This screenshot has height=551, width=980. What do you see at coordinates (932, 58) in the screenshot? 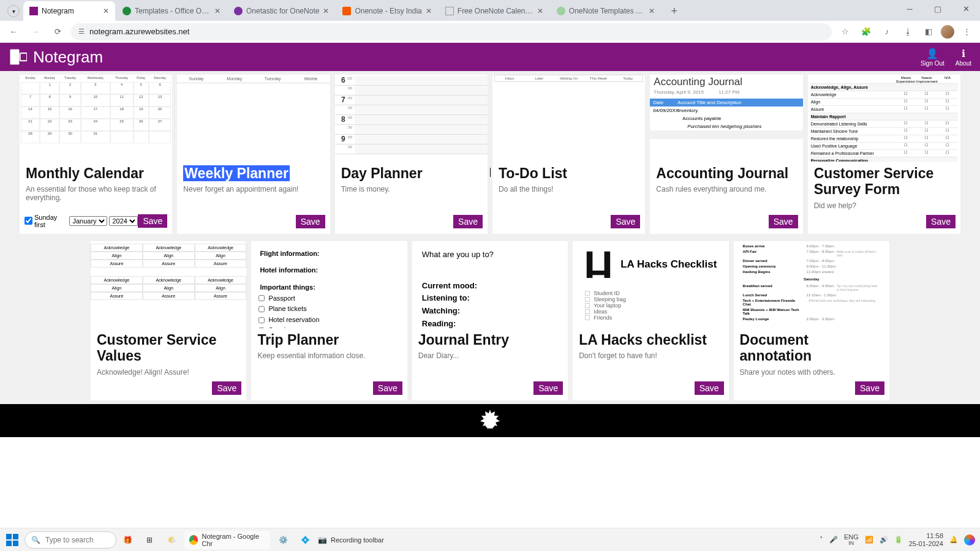
I see `sign-out-button: 👤 Sign Out` at bounding box center [932, 58].